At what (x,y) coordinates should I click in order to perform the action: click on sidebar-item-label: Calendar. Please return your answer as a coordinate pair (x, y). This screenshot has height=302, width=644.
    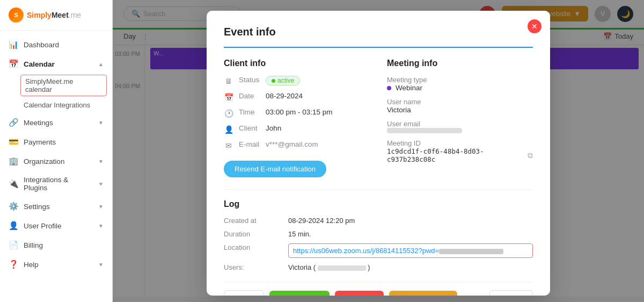
    Looking at the image, I should click on (39, 64).